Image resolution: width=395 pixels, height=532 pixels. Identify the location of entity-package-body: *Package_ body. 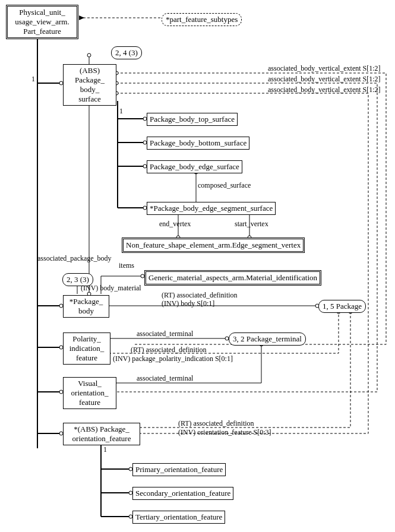
(86, 306).